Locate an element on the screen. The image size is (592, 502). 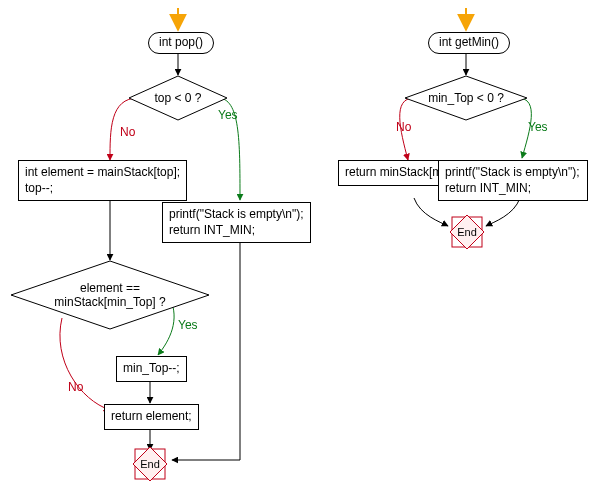
text-line: top--; is located at coordinates (39, 188).